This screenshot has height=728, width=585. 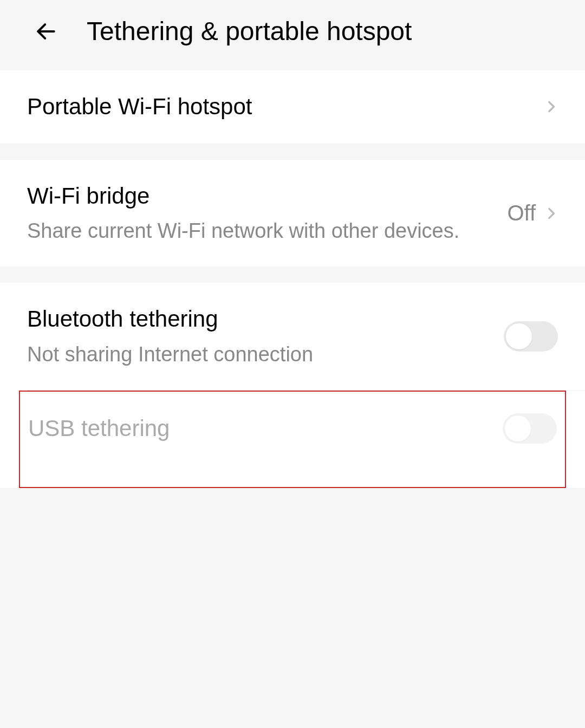 I want to click on back-icon, so click(x=46, y=31).